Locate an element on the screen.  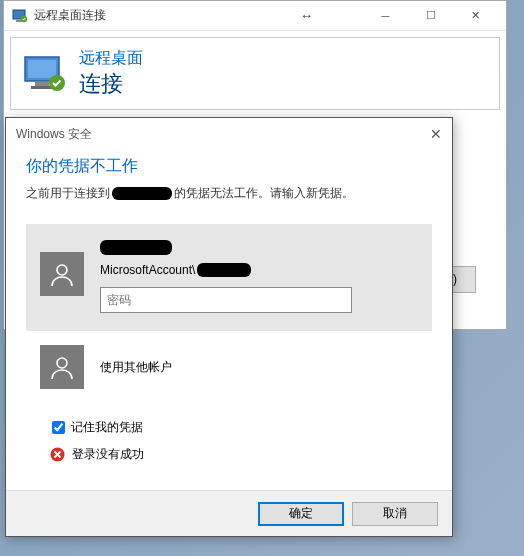
cancel-button: 取消 is located at coordinates (395, 514).